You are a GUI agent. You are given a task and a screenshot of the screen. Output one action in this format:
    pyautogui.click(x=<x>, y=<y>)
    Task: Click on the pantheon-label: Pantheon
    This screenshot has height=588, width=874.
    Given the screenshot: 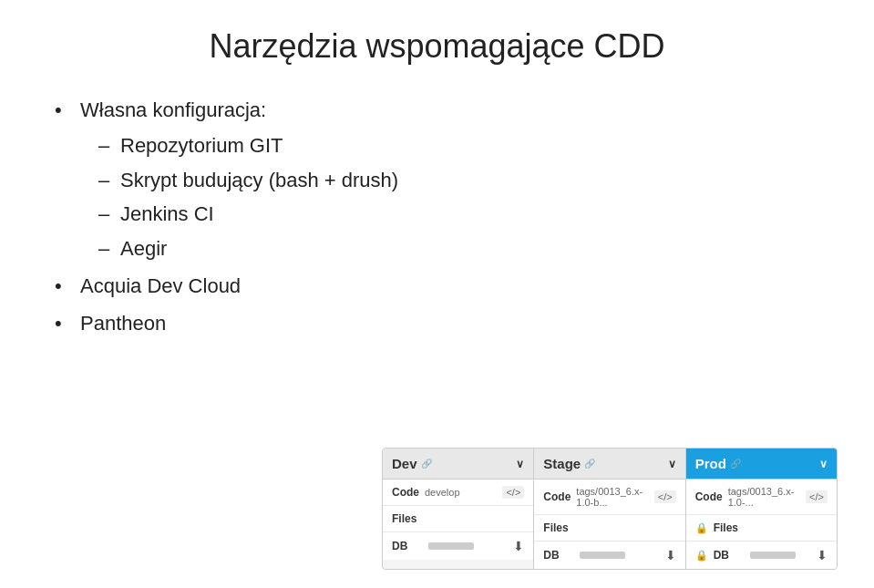 What is the action you would take?
    pyautogui.click(x=123, y=323)
    